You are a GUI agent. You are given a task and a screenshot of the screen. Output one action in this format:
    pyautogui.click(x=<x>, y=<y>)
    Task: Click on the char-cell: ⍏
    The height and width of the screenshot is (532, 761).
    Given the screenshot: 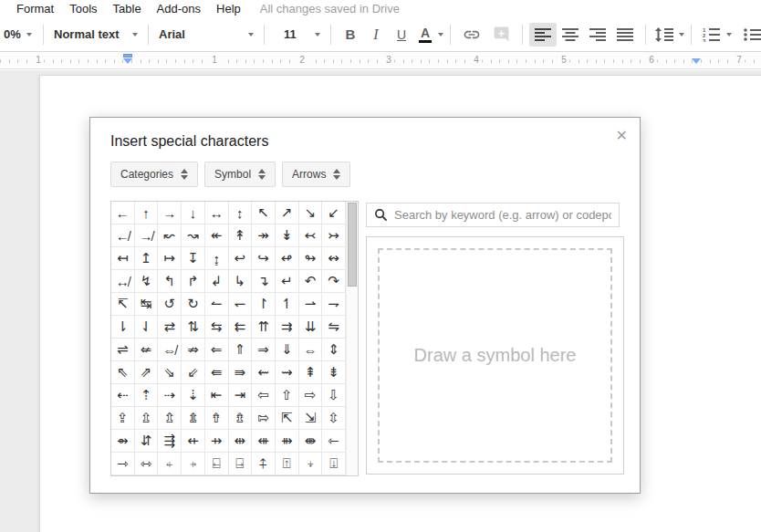 What is the action you would take?
    pyautogui.click(x=264, y=464)
    